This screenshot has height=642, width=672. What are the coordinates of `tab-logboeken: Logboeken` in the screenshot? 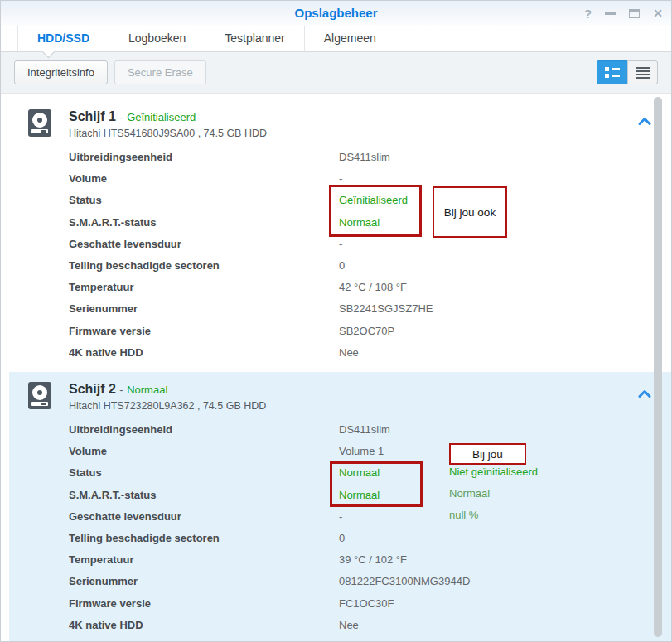 It's located at (157, 38).